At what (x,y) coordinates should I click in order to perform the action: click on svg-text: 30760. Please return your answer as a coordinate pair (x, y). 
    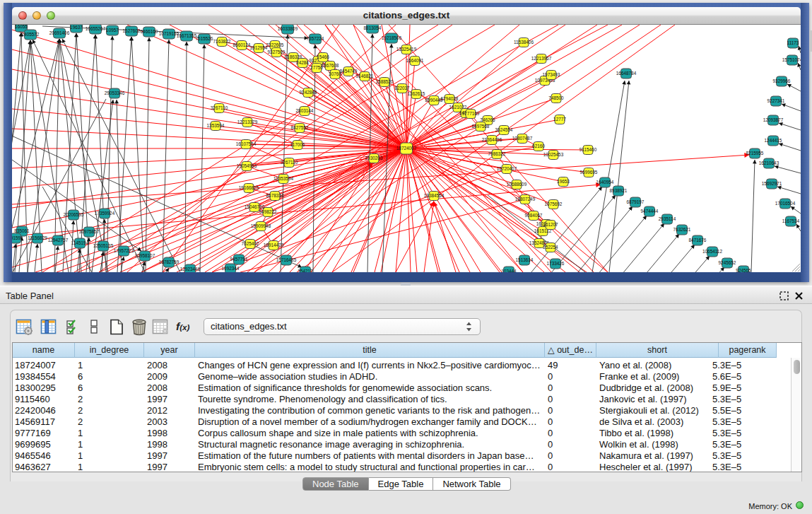
    Looking at the image, I should click on (335, 74).